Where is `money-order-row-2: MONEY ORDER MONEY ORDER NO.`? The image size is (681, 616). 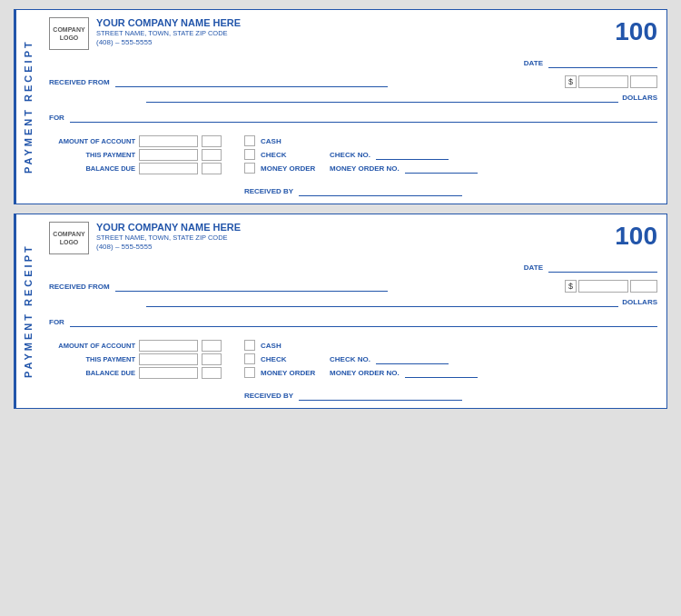 money-order-row-2: MONEY ORDER MONEY ORDER NO. is located at coordinates (361, 373).